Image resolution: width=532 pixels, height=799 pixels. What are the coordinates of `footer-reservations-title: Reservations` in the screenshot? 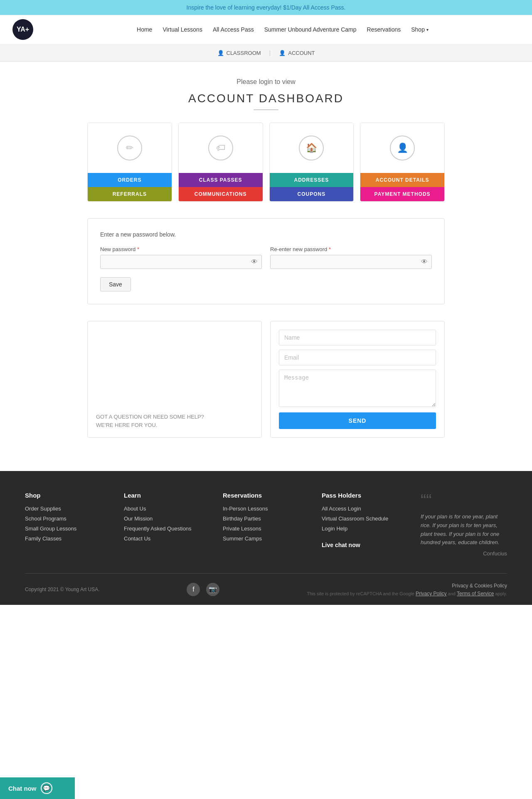 It's located at (266, 496).